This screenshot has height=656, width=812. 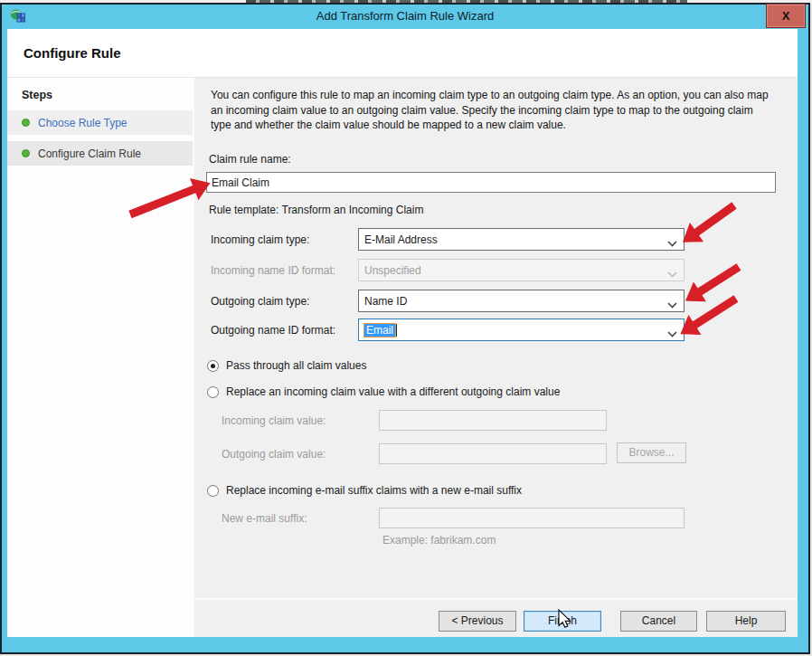 What do you see at coordinates (250, 159) in the screenshot?
I see `claim-rule-name-label: Claim rule name:` at bounding box center [250, 159].